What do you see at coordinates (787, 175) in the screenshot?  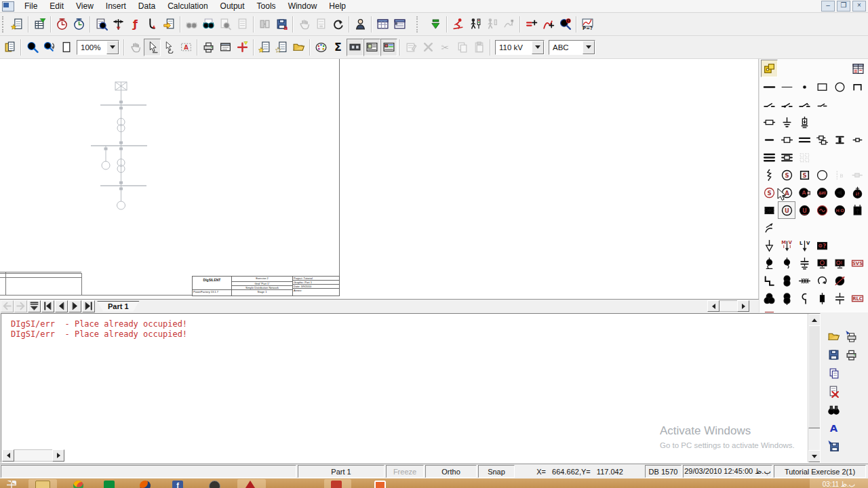 I see `sync-machine-tool: S` at bounding box center [787, 175].